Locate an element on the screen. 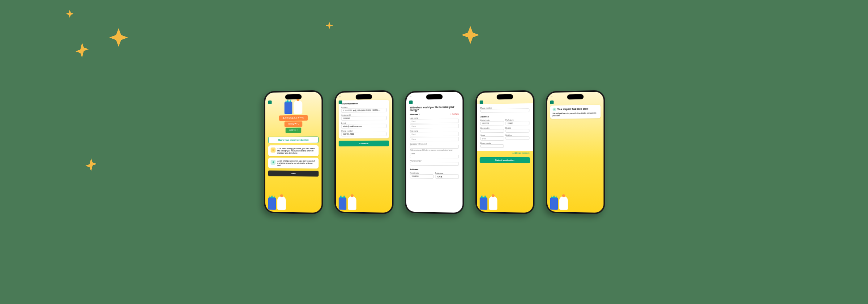 This screenshot has width=868, height=304. street-label: Street is located at coordinates (492, 135).